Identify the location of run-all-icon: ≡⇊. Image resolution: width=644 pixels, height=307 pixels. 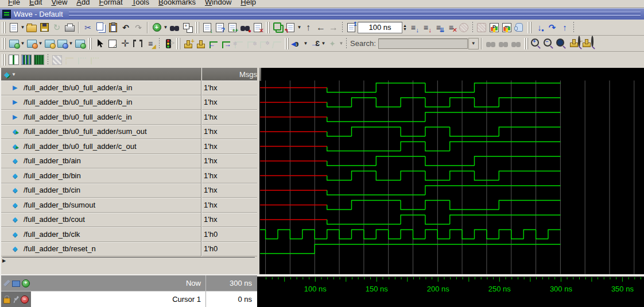
(439, 28).